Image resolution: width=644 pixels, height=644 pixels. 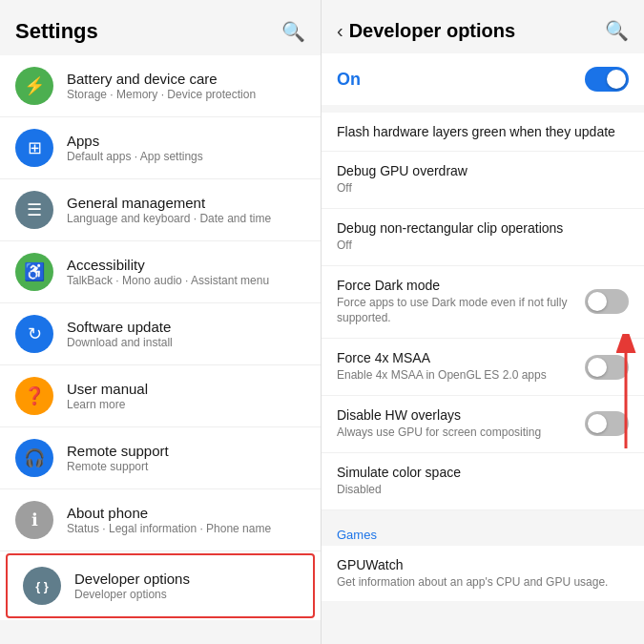 I want to click on accessibility-title: Accessibility, so click(x=186, y=265).